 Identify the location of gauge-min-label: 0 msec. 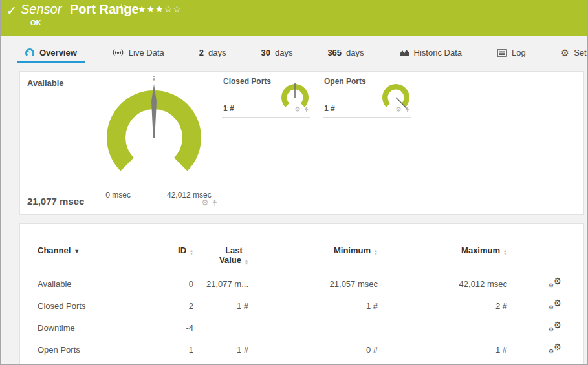
(107, 195).